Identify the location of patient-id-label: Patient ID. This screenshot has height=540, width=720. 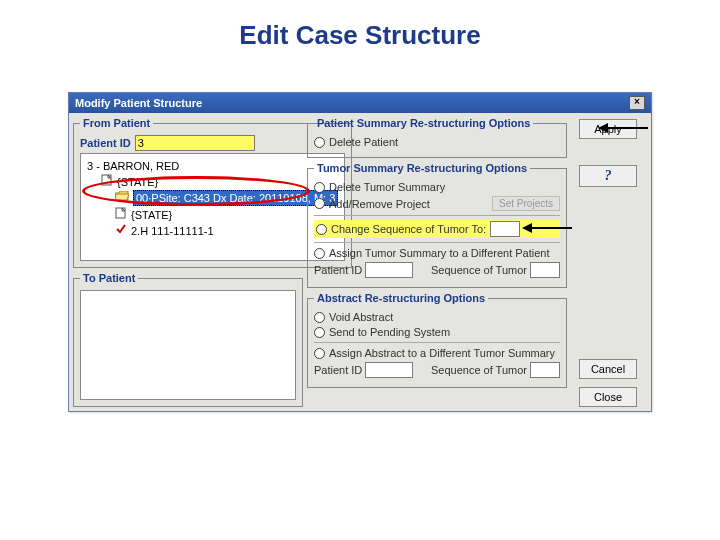
(106, 143).